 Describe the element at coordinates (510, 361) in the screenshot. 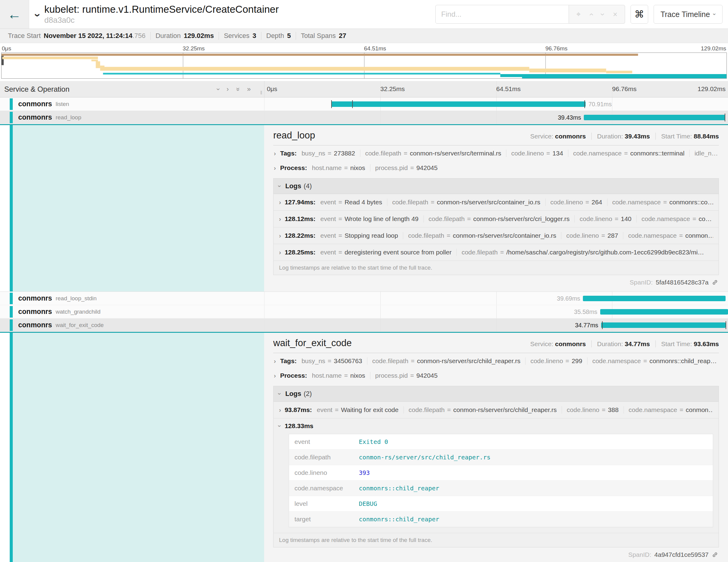

I see `tags-list: busy_ns=34506763code.filepath=conmon-rs/…` at that location.